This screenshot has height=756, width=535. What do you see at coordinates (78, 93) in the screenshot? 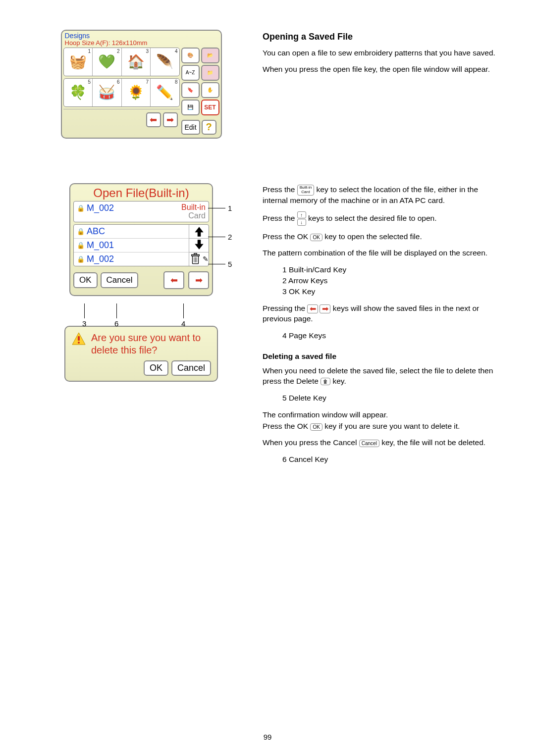
I see `design-cell: 5🍀` at bounding box center [78, 93].